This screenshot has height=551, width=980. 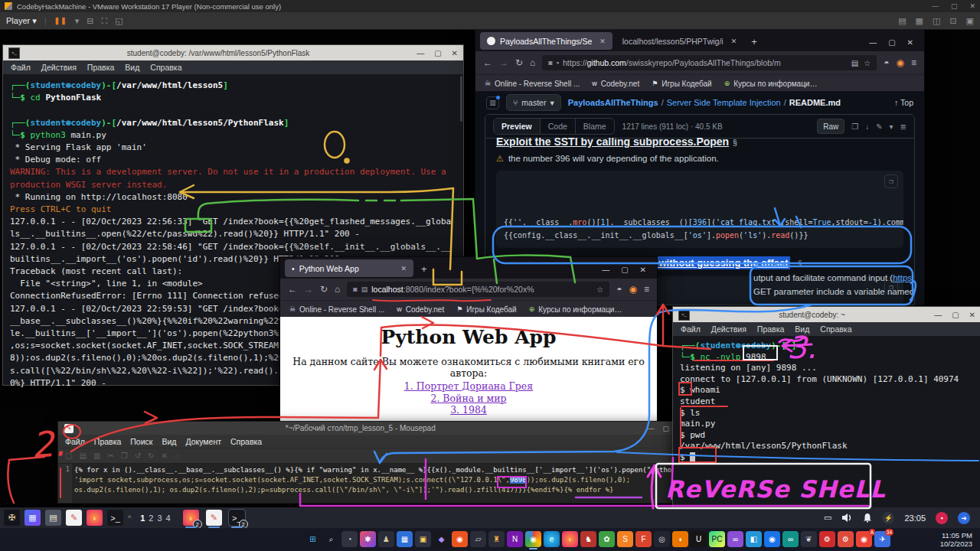 What do you see at coordinates (165, 456) in the screenshot?
I see `toolbar-icon: ✕` at bounding box center [165, 456].